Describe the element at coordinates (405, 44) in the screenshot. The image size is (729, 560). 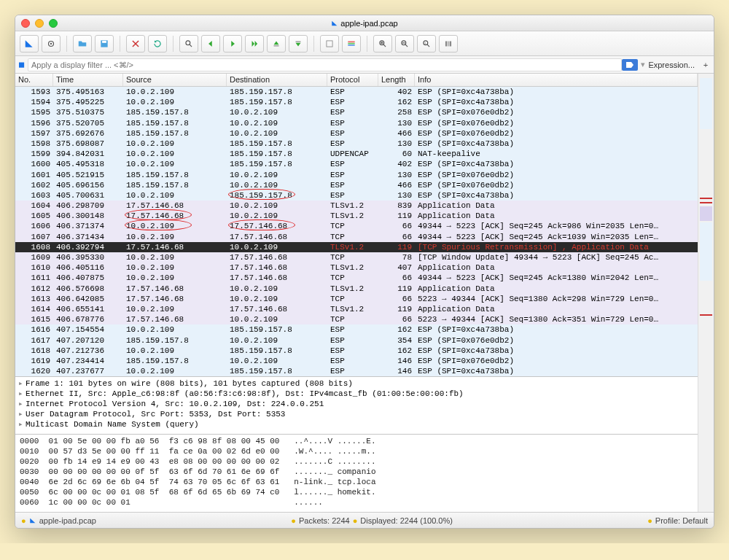
I see `zoom-out-button` at that location.